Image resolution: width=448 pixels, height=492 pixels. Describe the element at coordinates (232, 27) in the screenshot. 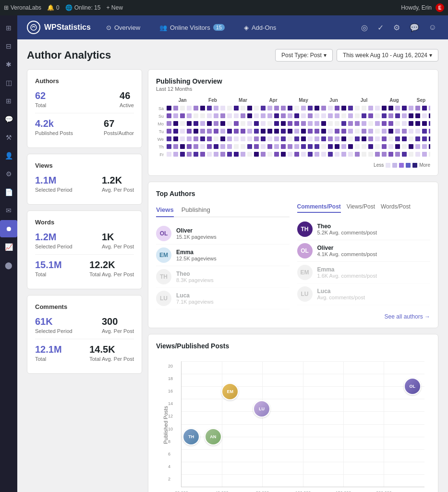

I see `plugin-header: WPStatistics ⊙ Overview 👥 Online Visitor…` at that location.